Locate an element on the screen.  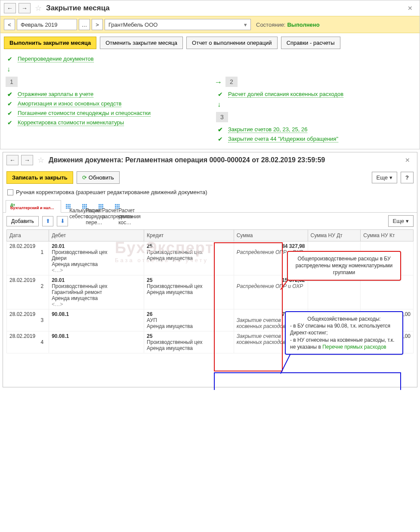
period-field: Февраль 2019 is located at coordinates (47, 25).